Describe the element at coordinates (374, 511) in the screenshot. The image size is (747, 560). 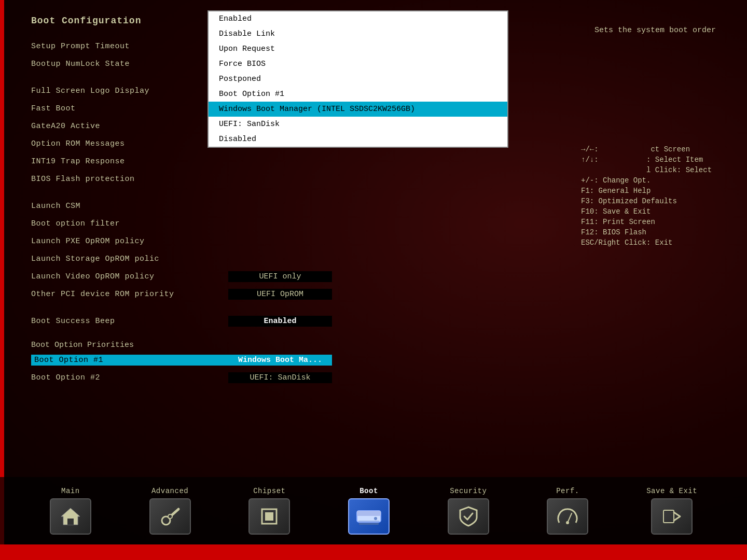
I see `nav-bar: Main Advanced Chipset` at that location.